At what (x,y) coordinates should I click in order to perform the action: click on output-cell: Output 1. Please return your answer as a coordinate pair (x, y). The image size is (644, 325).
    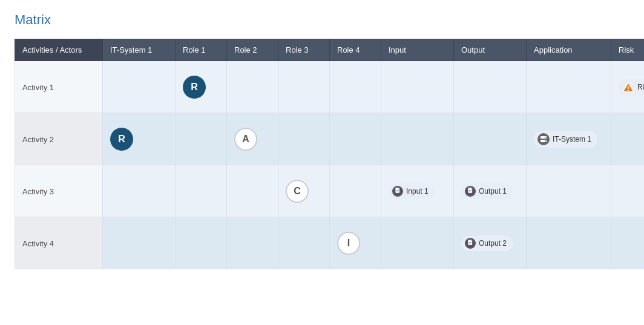
    Looking at the image, I should click on (490, 191).